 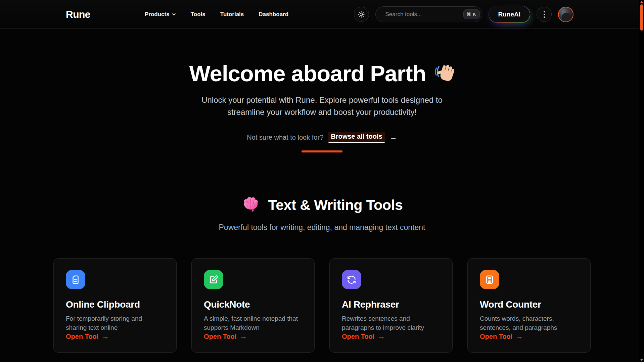 What do you see at coordinates (232, 14) in the screenshot?
I see `nav-item-tutorials: Tutorials` at bounding box center [232, 14].